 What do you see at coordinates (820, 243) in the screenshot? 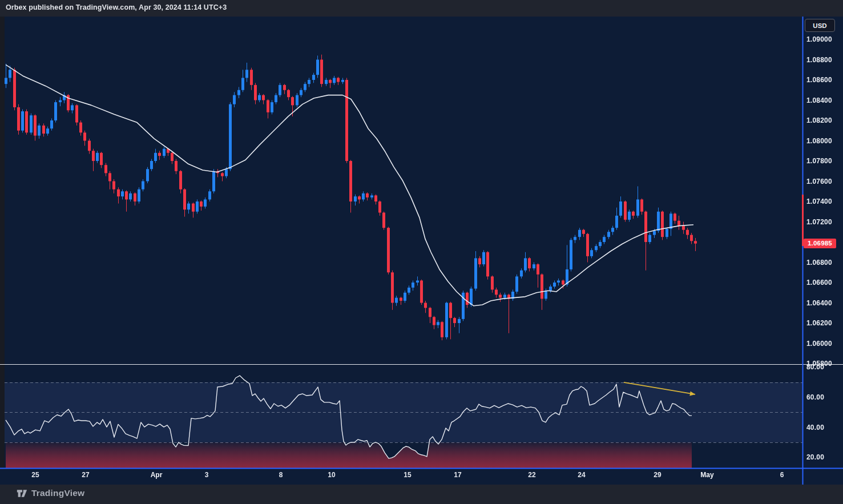
I see `last-price-badge: 1.06985` at bounding box center [820, 243].